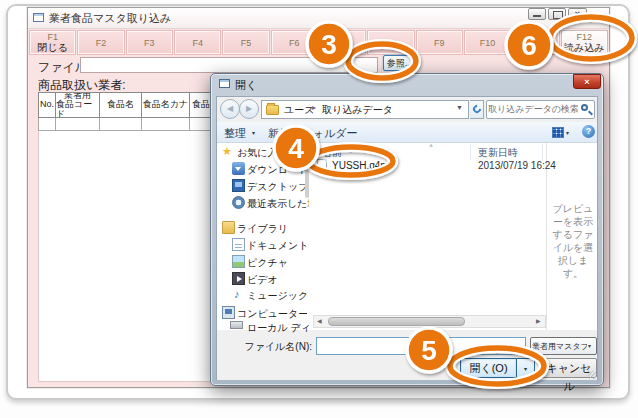 Image resolution: width=638 pixels, height=418 pixels. Describe the element at coordinates (270, 347) in the screenshot. I see `filename-label: ファイル名(N):` at that location.